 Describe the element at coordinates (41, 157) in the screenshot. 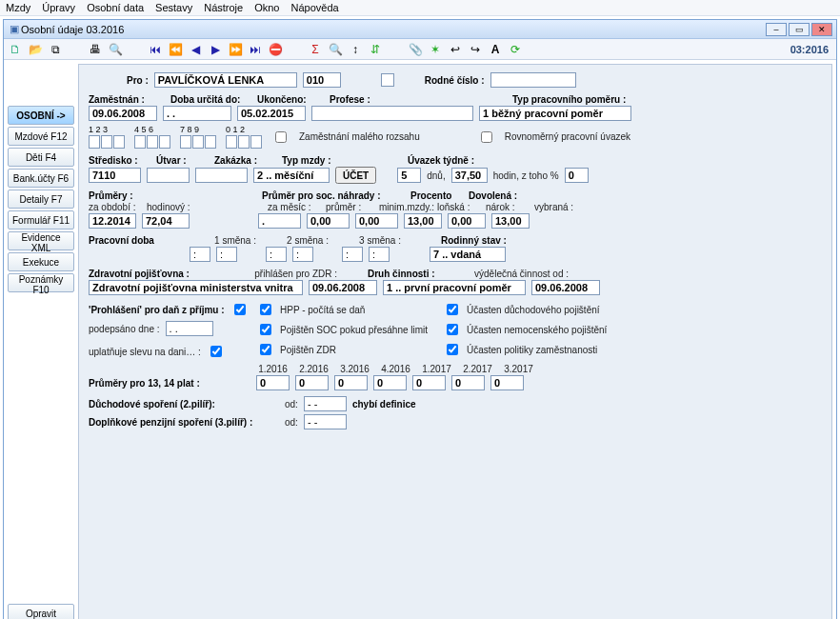

I see `sidebar-deti: Děti F4` at that location.